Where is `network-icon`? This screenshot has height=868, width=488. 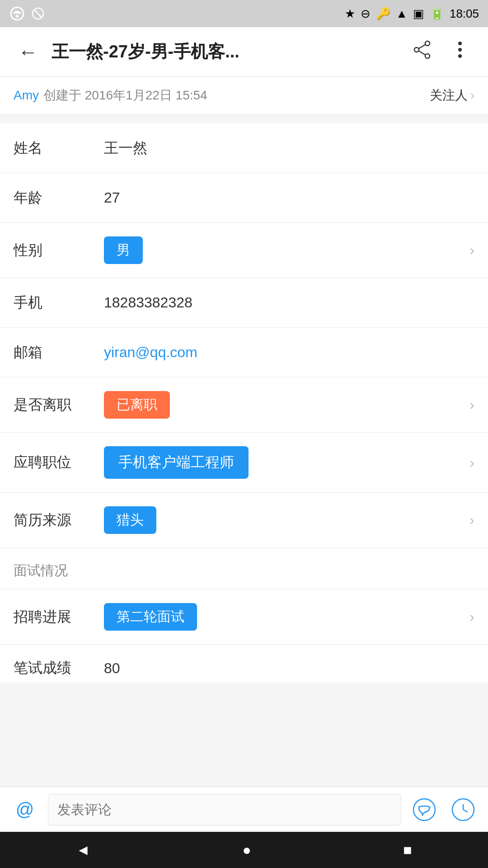 network-icon is located at coordinates (17, 14).